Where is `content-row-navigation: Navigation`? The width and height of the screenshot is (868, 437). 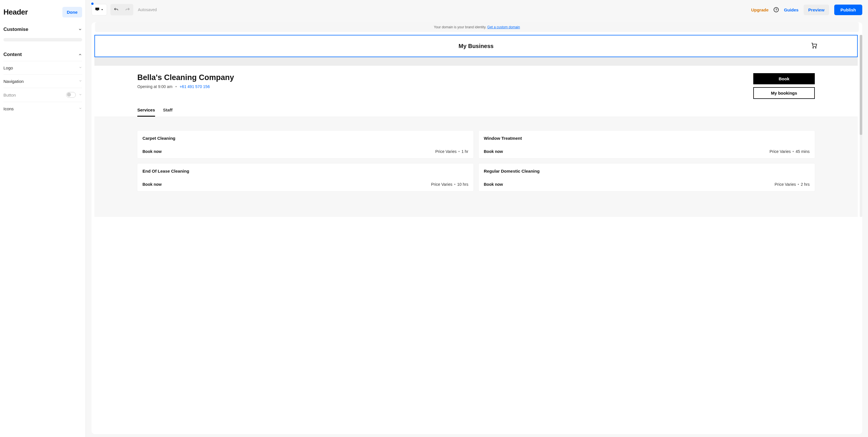
content-row-navigation: Navigation is located at coordinates (43, 81).